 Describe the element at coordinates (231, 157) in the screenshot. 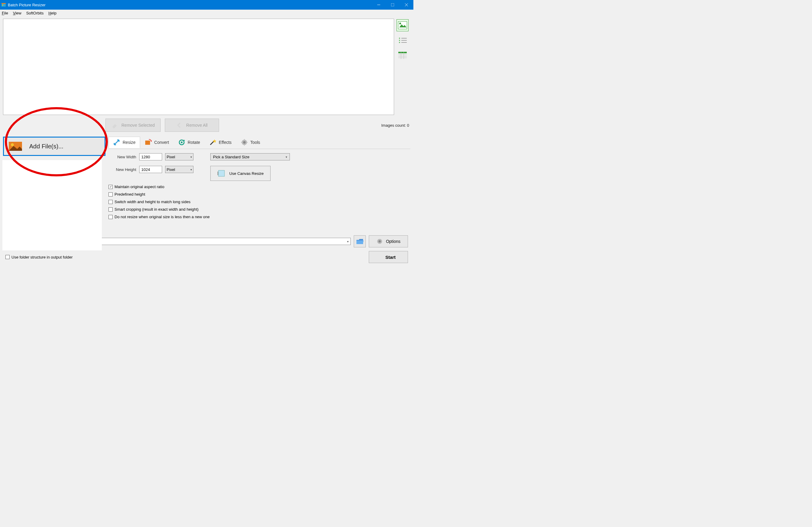

I see `standard-size-value: Pick a Standard Size` at that location.